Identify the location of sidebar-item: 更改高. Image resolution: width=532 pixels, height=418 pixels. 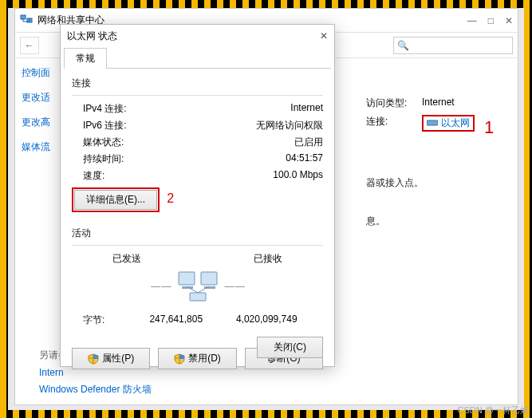
(38, 123).